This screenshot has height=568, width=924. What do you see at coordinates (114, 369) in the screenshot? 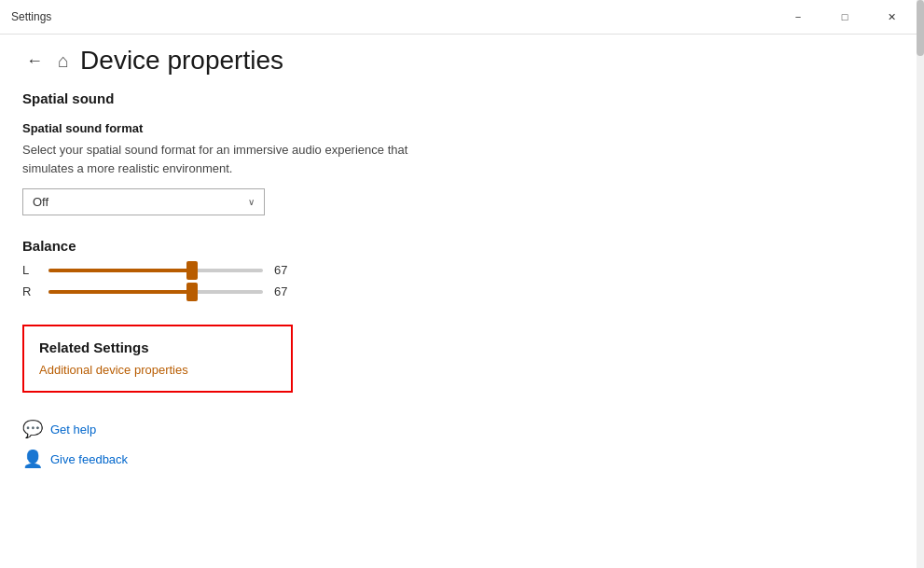
I see `additional-device-properties-link: Additional device properties` at bounding box center [114, 369].